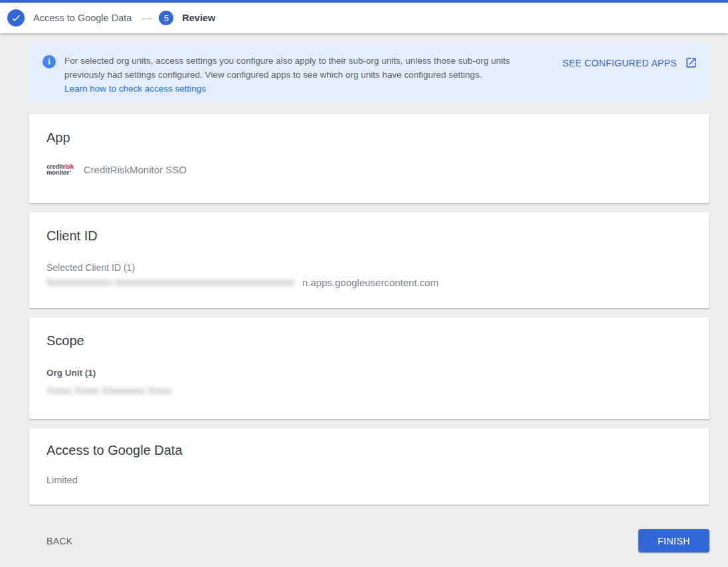 The image size is (728, 567). What do you see at coordinates (199, 18) in the screenshot?
I see `step-label-review: Review` at bounding box center [199, 18].